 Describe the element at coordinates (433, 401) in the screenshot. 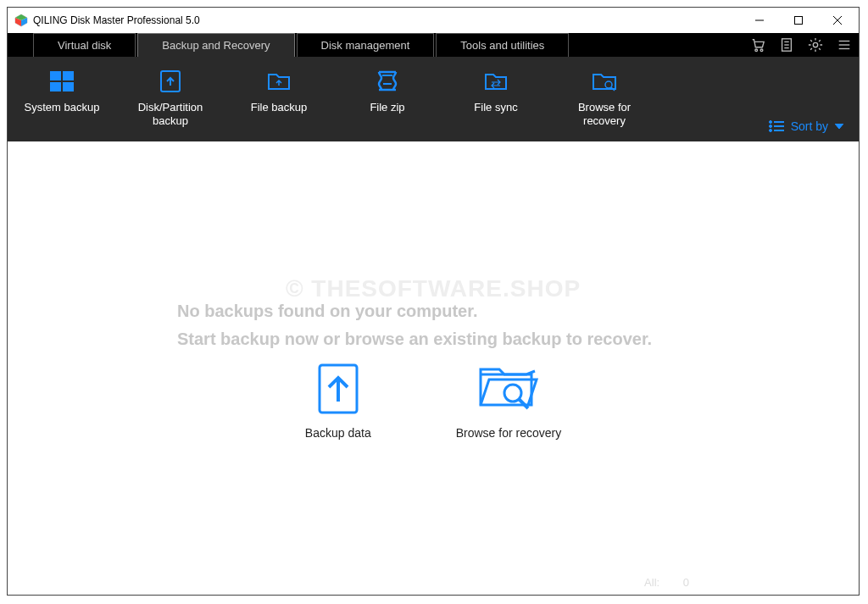

I see `action-buttons: Backup data Browse for recovery` at that location.